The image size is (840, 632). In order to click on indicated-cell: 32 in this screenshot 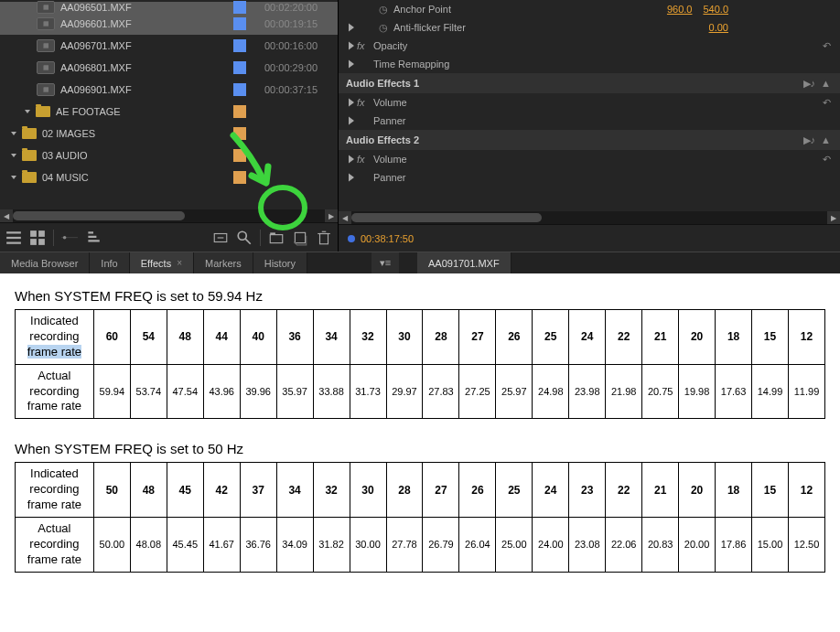, I will do `click(331, 490)`.